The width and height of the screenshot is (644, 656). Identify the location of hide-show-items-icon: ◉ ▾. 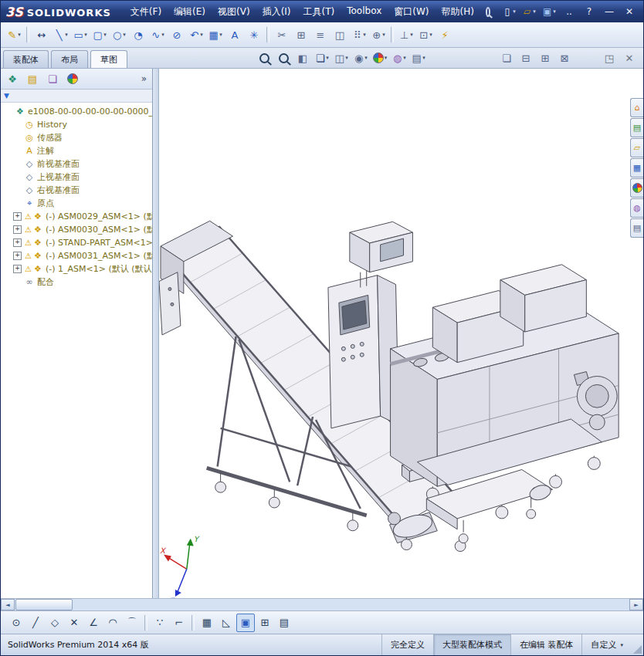
(361, 58).